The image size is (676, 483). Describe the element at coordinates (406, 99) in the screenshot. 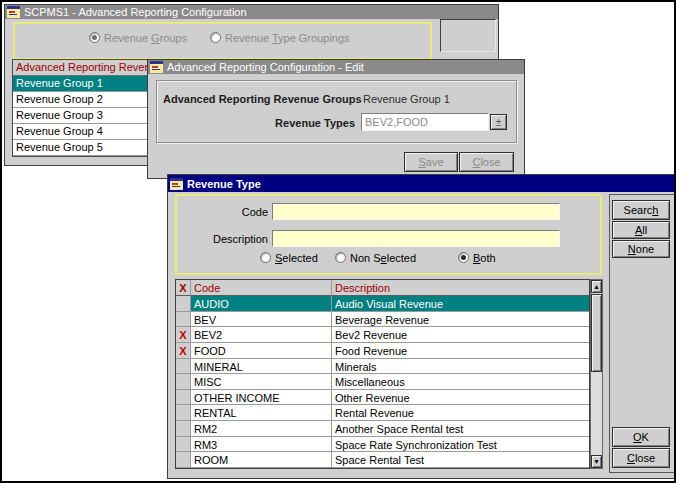

I see `revenue-groups-value: Revenue Group 1` at that location.